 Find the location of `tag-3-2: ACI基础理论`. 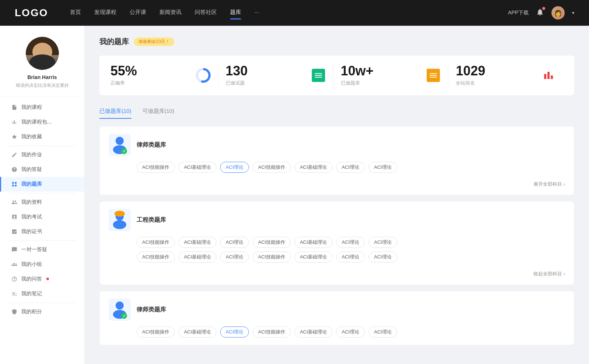

tag-3-2: ACI基础理论 is located at coordinates (198, 332).